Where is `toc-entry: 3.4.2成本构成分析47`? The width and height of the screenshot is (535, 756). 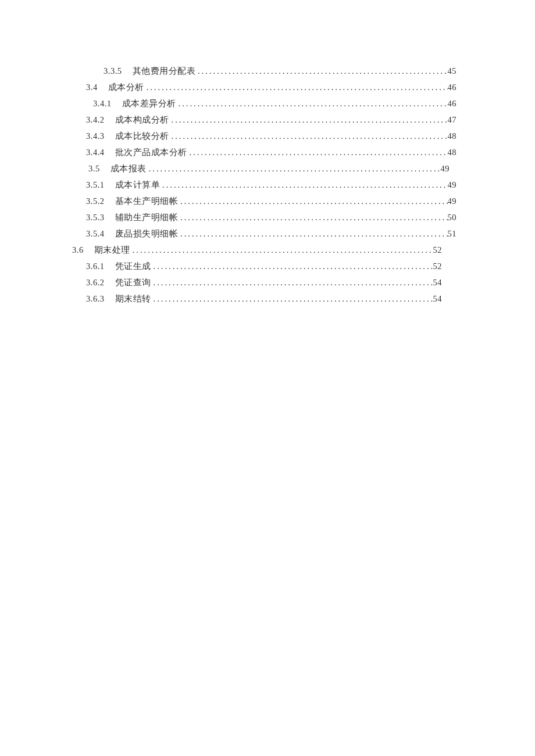
toc-entry: 3.4.2成本构成分析47 is located at coordinates (271, 120).